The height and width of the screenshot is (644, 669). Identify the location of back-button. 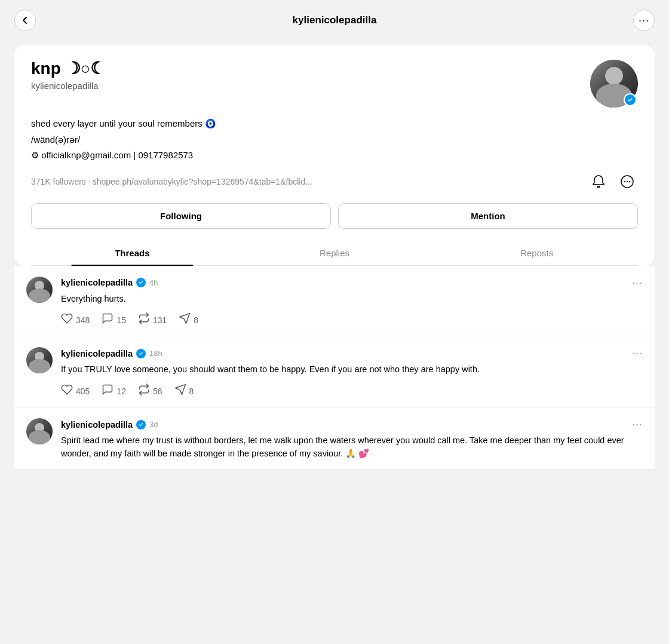
(25, 20).